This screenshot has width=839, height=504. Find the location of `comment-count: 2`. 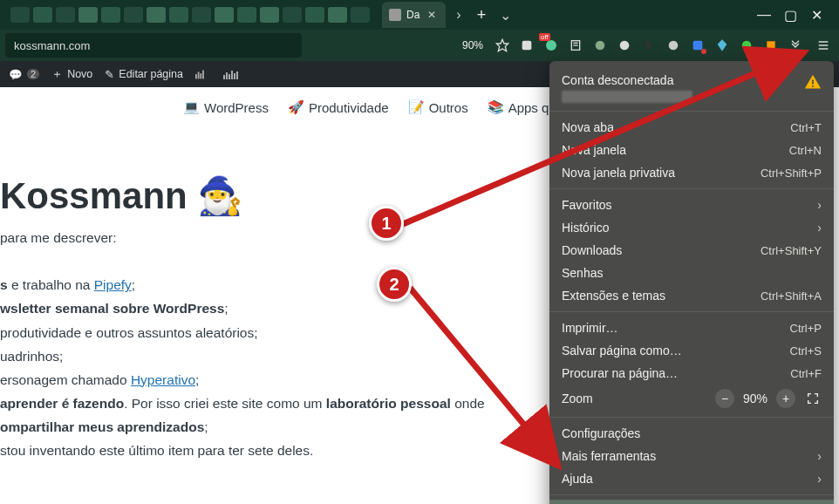

comment-count: 2 is located at coordinates (33, 74).